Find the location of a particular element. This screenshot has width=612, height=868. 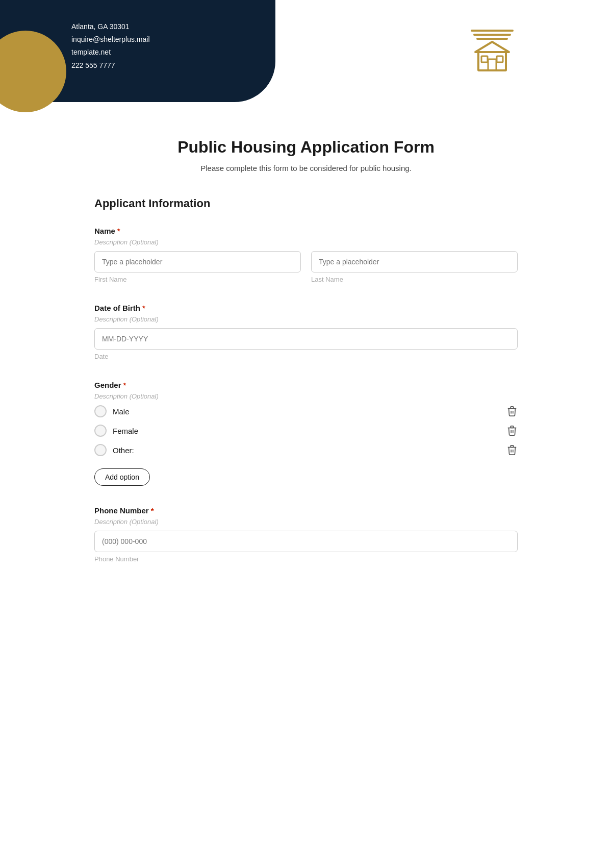

header: Atlanta, GA 30301 inquire@shelterplus.ma… is located at coordinates (306, 56).